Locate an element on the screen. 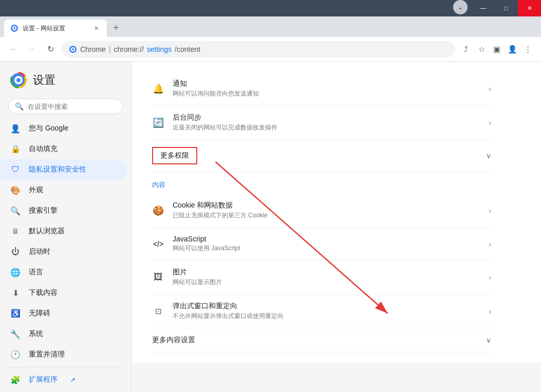  maximize-button: □ is located at coordinates (507, 8).